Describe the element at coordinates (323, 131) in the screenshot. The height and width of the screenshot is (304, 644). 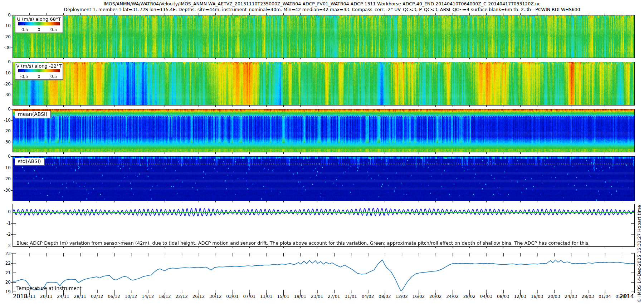
I see `mean-absi-heatmap` at that location.